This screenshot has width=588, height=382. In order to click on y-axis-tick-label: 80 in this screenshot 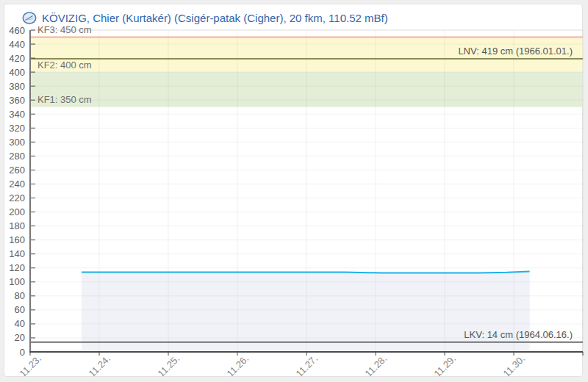, I will do `click(20, 295)`.